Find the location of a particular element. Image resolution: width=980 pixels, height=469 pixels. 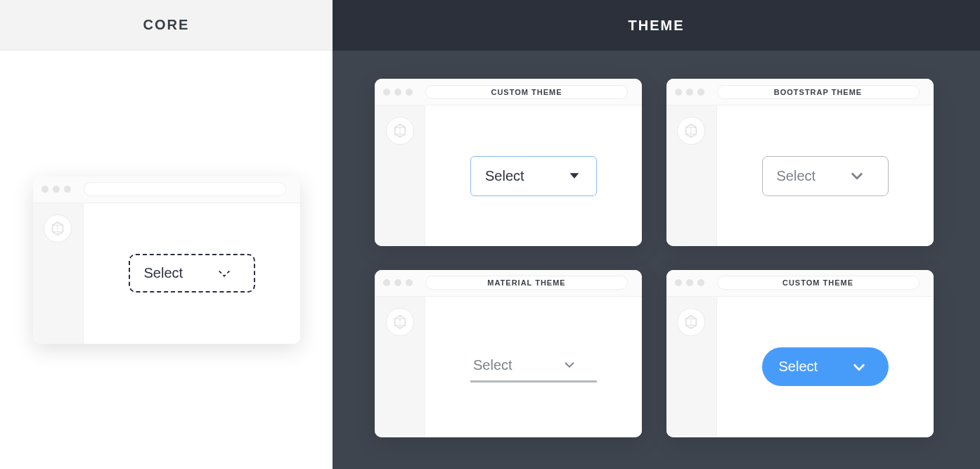

theme-card-bootstrap: BOOTSTRAP THEME Select is located at coordinates (800, 162).